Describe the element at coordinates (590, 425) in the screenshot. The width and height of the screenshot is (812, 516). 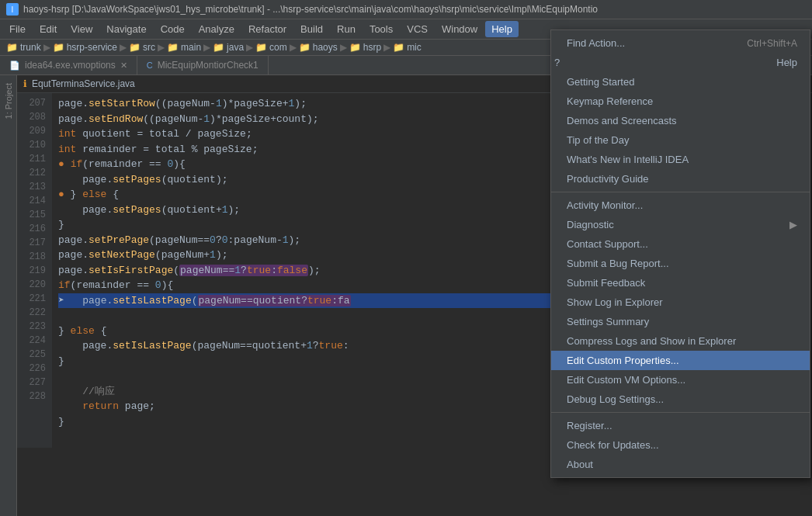
I see `register-label: Register...` at that location.